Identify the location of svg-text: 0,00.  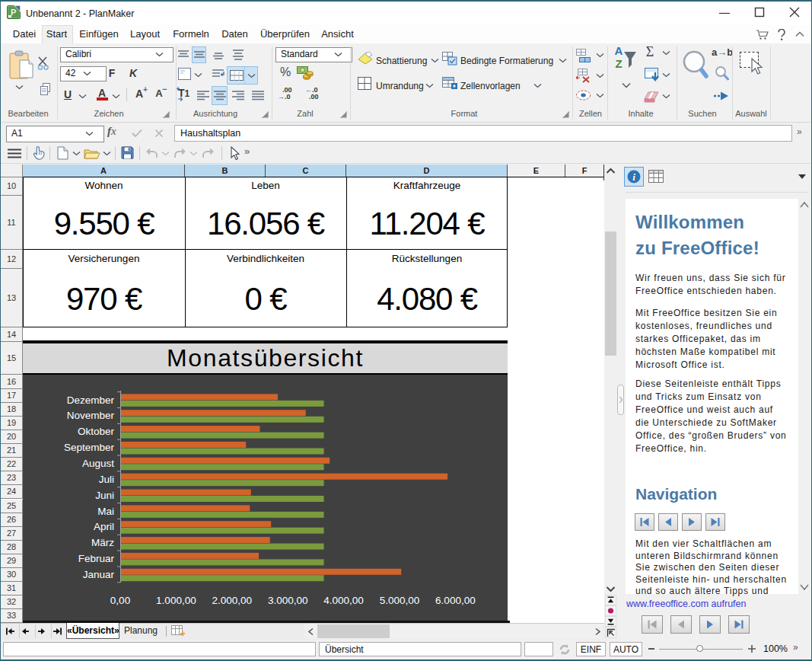
(120, 600).